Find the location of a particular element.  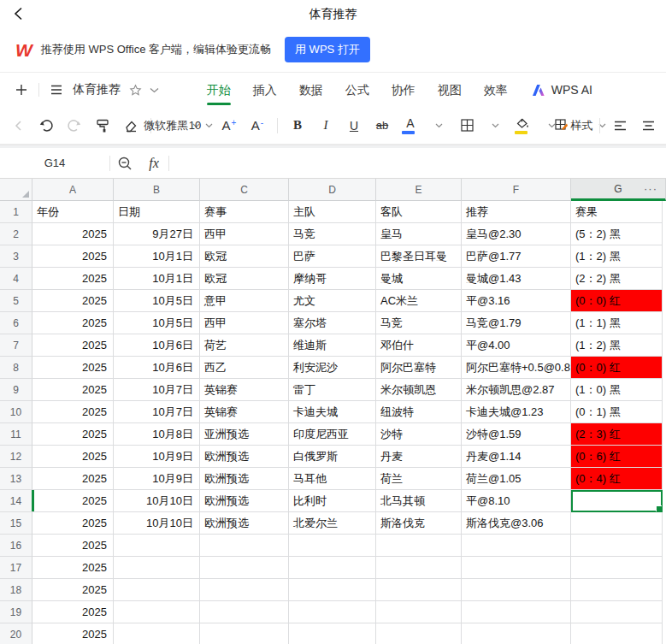

ribbon-tab: 协作 is located at coordinates (404, 90).